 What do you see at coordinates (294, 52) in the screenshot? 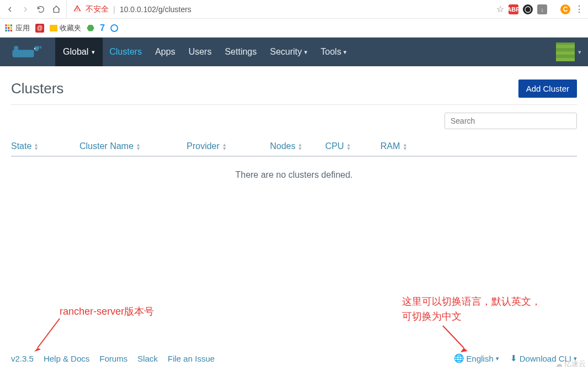
I see `app-topnav: Global ▾ Clusters Apps Users Settings Se…` at bounding box center [294, 52].